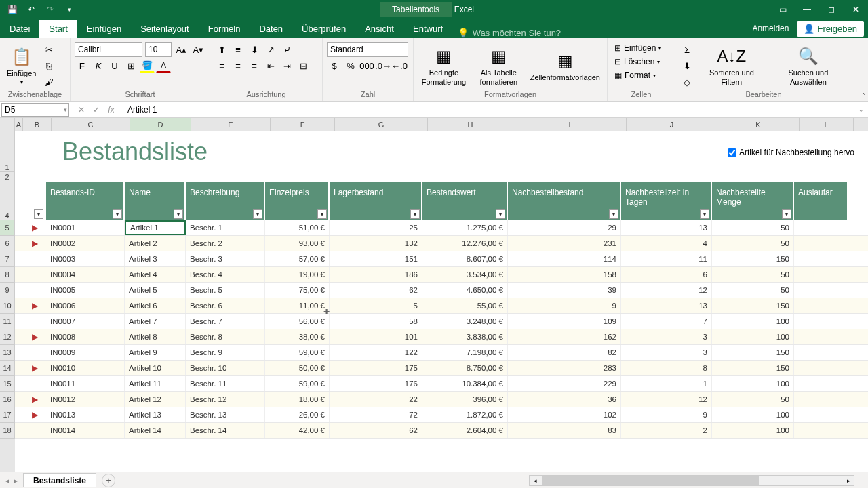 The width and height of the screenshot is (868, 488). I want to click on cell-price: 19,00 €, so click(297, 274).